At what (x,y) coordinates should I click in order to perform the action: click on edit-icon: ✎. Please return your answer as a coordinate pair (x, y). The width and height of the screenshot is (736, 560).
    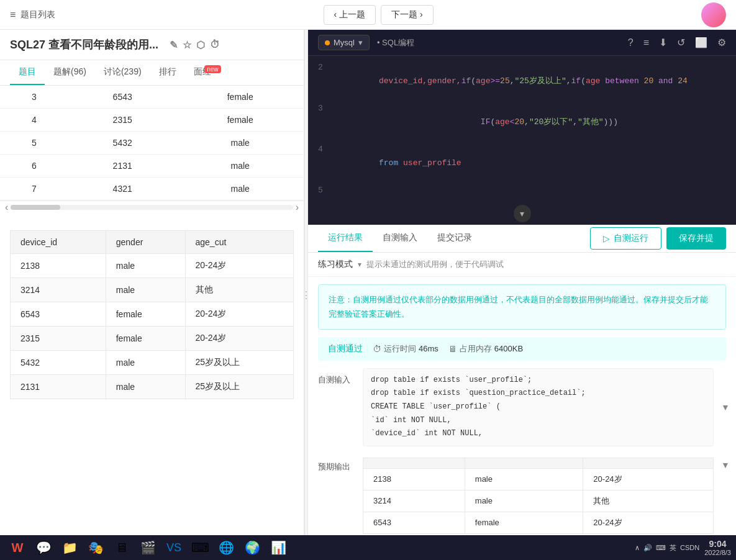
    Looking at the image, I should click on (174, 45).